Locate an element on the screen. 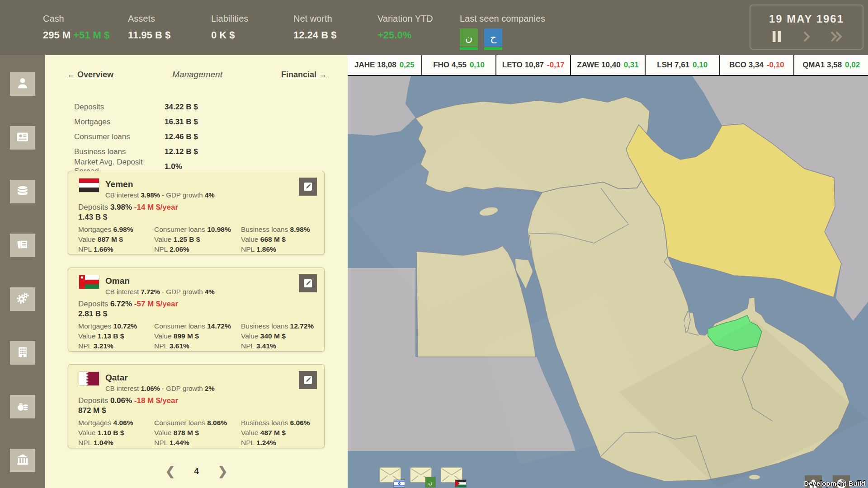  panel-tabs: ← Overview Management Financial → is located at coordinates (197, 75).